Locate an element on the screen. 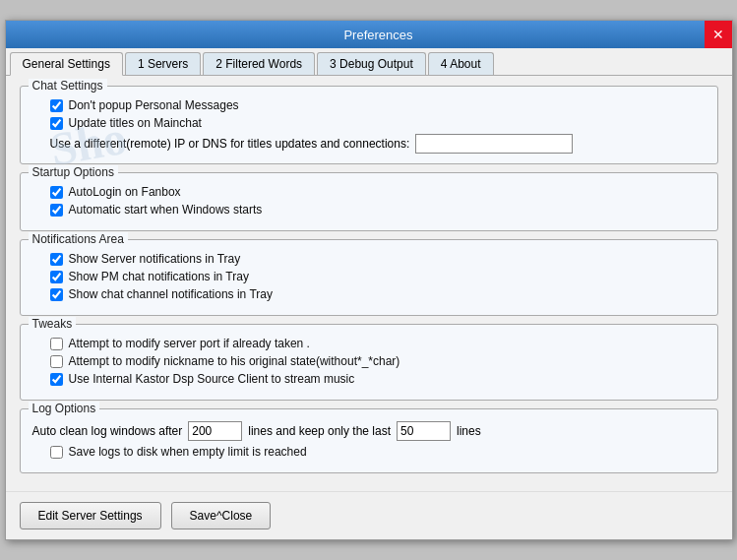 The width and height of the screenshot is (737, 560). autostart-row: Automatic start when Windows starts is located at coordinates (378, 210).